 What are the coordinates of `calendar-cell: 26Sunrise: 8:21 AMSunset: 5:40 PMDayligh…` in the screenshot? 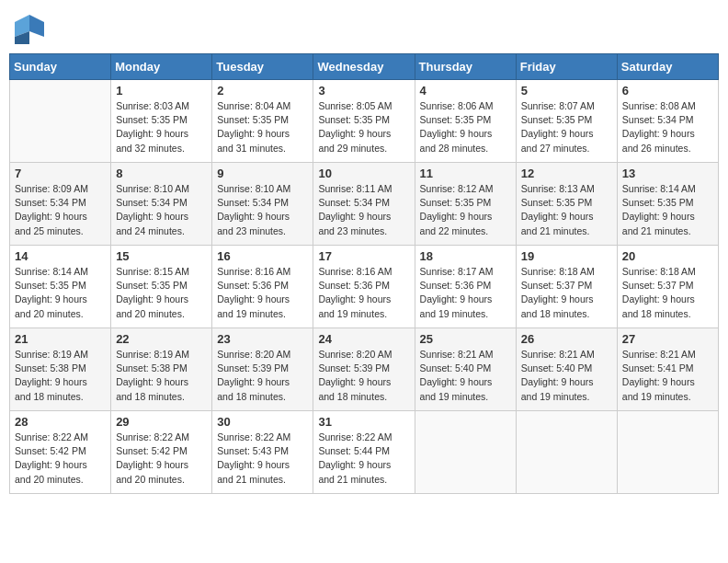 It's located at (566, 370).